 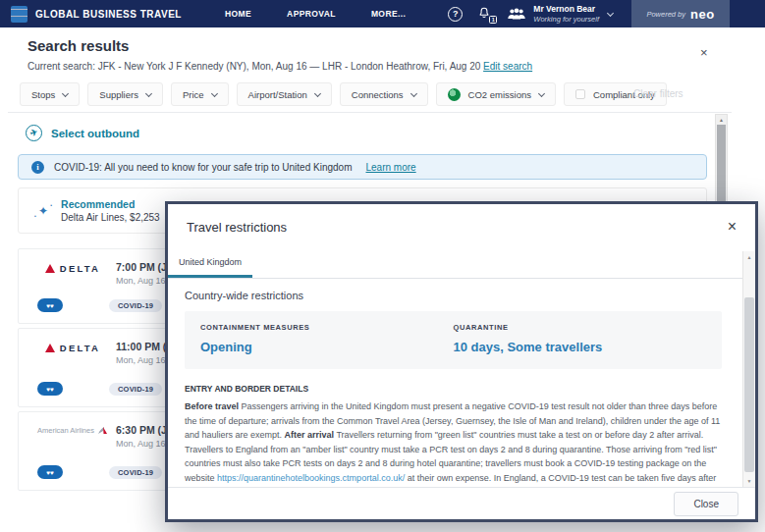 I want to click on quarantine-label: QUARANTINE, so click(x=580, y=328).